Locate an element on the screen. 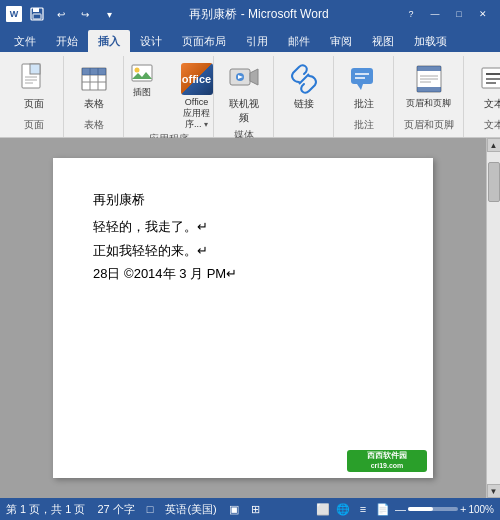  title-bar: W ↩ ↪ ▾ 再别康桥 - Microsoft Word ? — □ ✕ is located at coordinates (250, 14).